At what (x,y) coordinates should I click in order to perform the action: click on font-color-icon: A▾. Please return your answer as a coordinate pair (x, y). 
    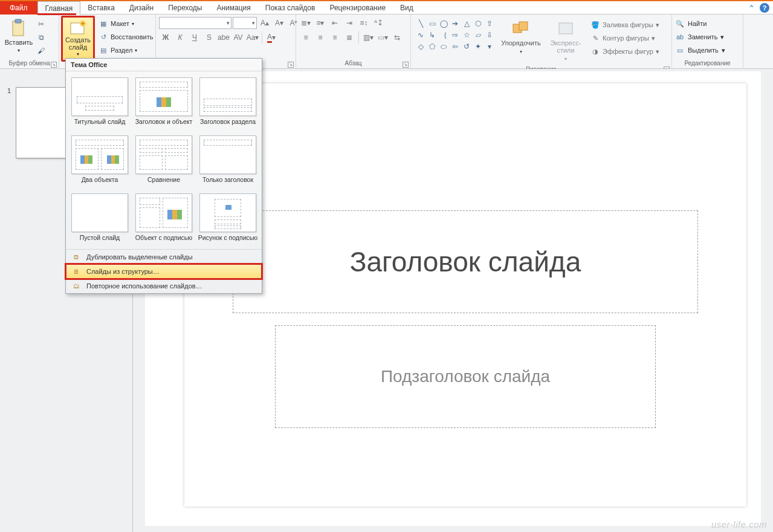
    Looking at the image, I should click on (271, 37).